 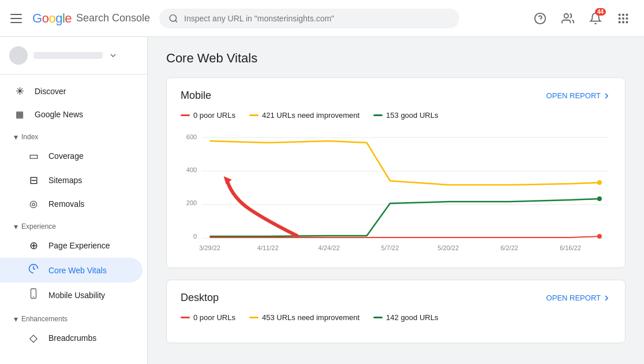 What do you see at coordinates (20, 114) in the screenshot?
I see `google-news-icon: ▦` at bounding box center [20, 114].